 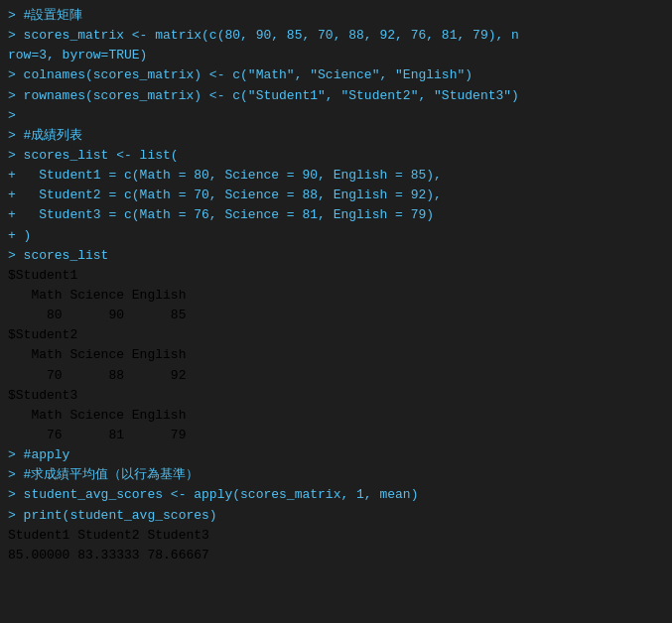 I want to click on terminal-line: > colnames(scores_matrix) <- c("Math", "…, so click(x=336, y=75).